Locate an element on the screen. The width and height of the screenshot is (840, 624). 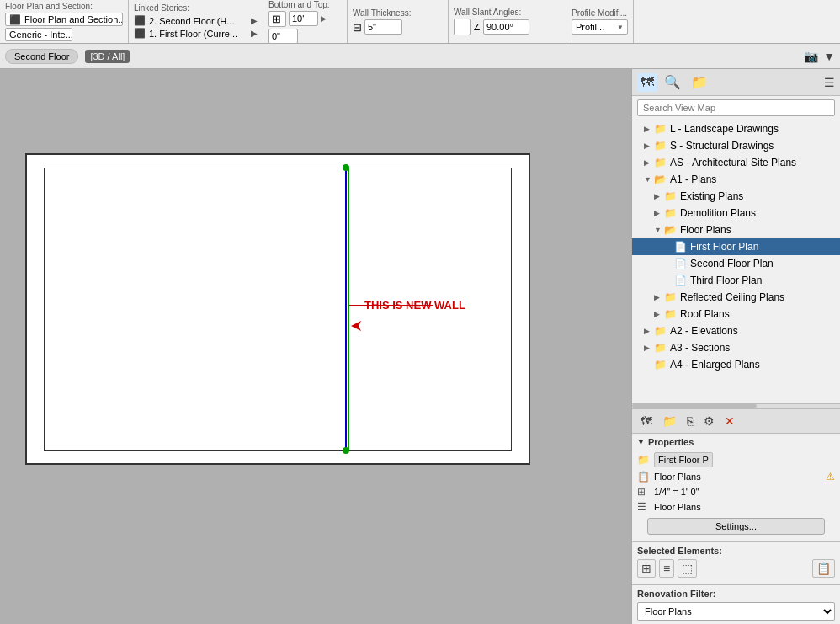
demolition-label: Demolition Plans is located at coordinates (718, 213).